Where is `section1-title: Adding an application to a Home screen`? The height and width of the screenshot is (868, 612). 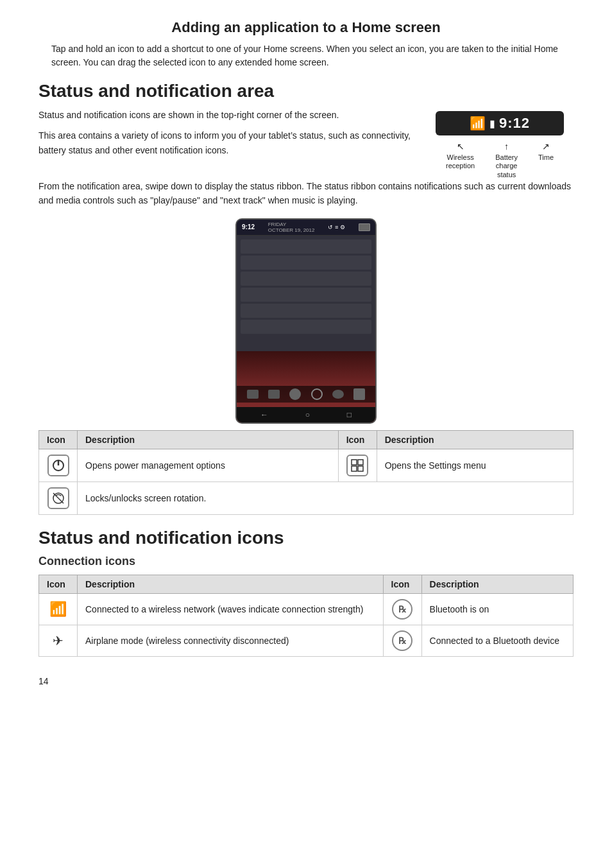
section1-title: Adding an application to a Home screen is located at coordinates (306, 28).